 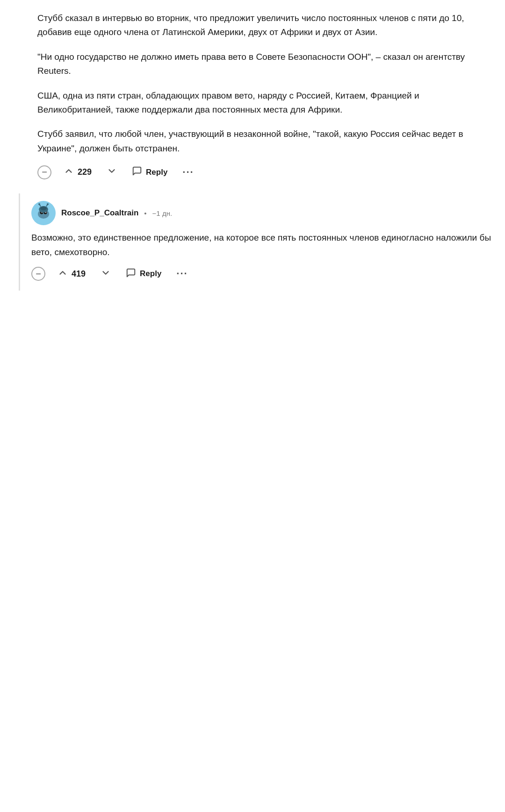 What do you see at coordinates (263, 242) in the screenshot?
I see `reply-item: Roscoe_P_Coaltrain • −1 дн. Возможно, эт…` at bounding box center [263, 242].